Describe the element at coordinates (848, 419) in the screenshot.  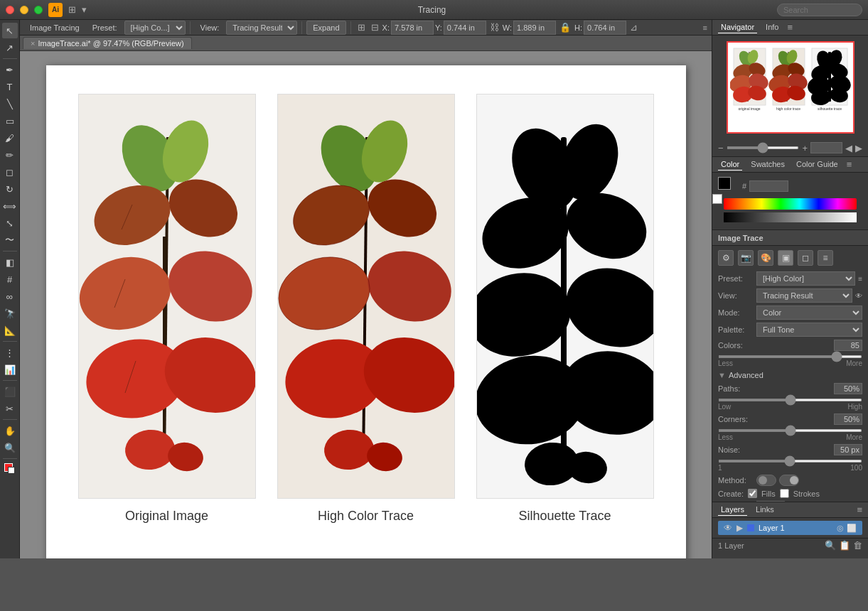
I see `corners-value-input` at that location.